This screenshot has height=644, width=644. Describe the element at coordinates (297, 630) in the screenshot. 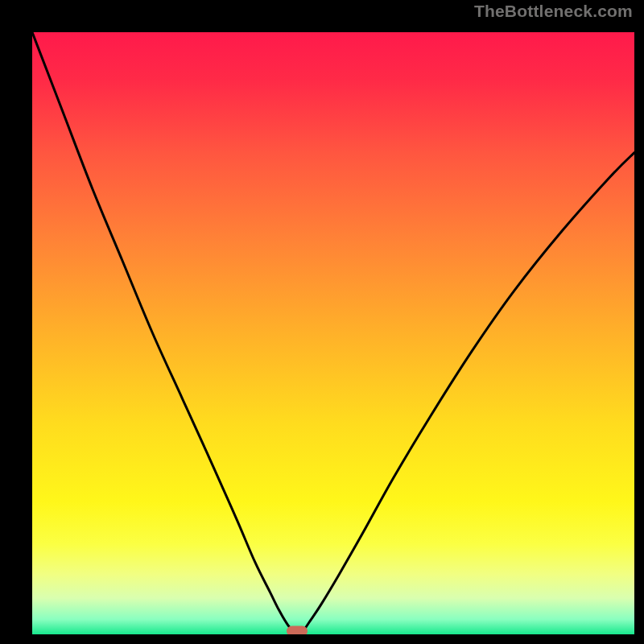

I see `minimum-marker` at that location.